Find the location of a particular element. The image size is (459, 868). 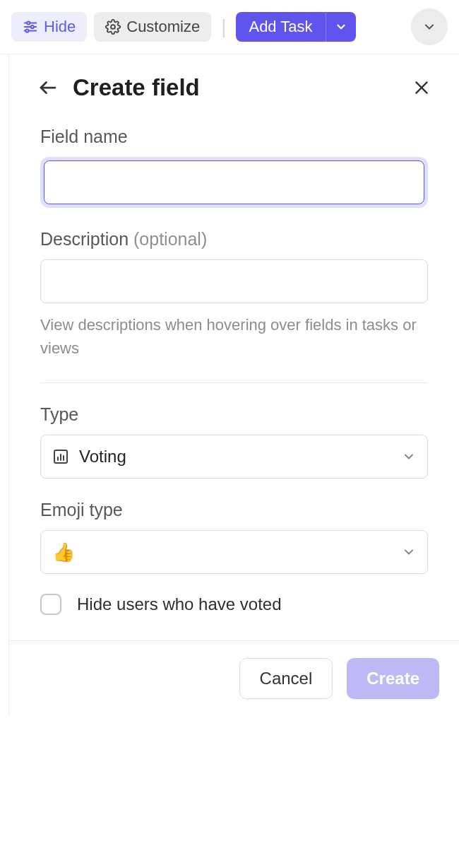

hide-users-label: Hide users who have voted is located at coordinates (179, 604).